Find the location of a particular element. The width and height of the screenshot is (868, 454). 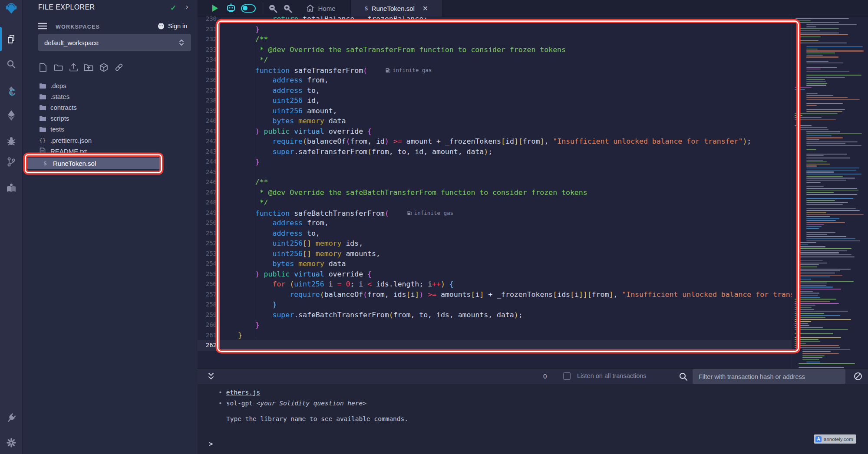

line-number: 241 is located at coordinates (207, 132).